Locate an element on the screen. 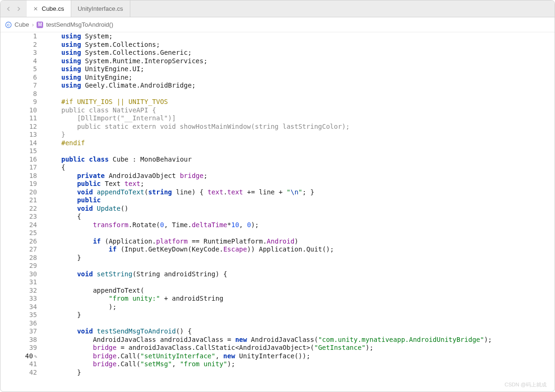 This screenshot has width=555, height=392. code-line: #if UNITY_IOS || UNITY_TVOS is located at coordinates (300, 102).